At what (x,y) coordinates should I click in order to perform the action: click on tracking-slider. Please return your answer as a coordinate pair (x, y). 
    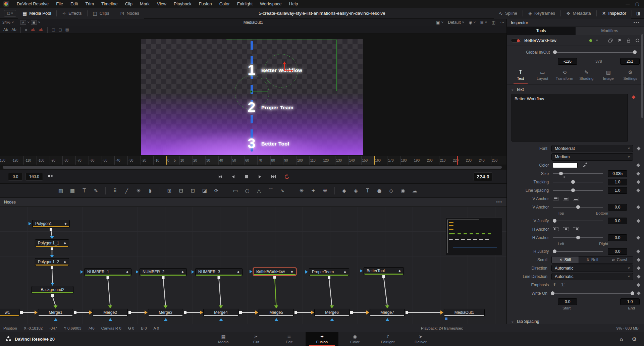
    Looking at the image, I should click on (578, 182).